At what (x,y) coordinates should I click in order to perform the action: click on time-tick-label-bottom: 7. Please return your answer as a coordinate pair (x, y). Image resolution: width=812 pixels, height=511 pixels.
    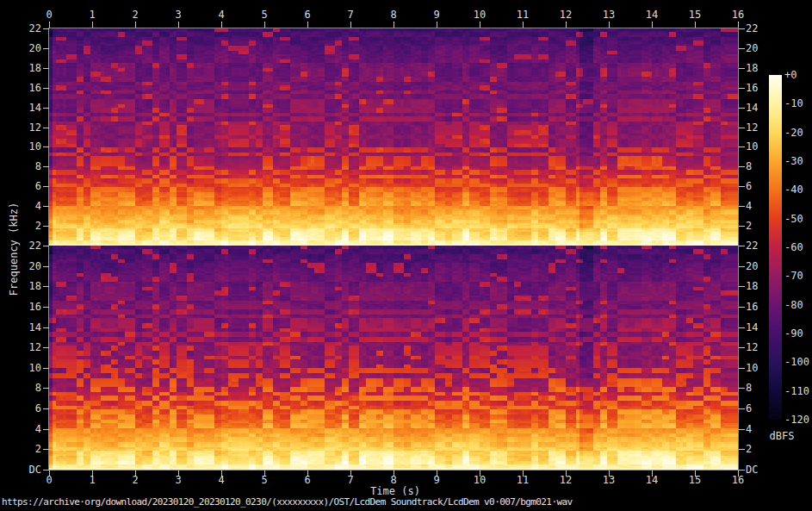
    Looking at the image, I should click on (350, 481).